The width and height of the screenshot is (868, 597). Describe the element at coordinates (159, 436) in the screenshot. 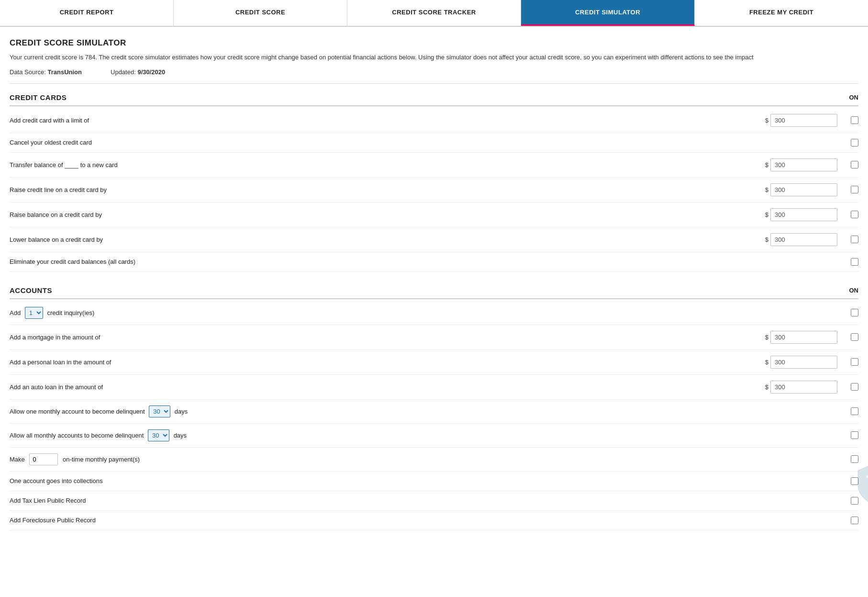

I see `delinquent-all-spinner: 306090` at that location.